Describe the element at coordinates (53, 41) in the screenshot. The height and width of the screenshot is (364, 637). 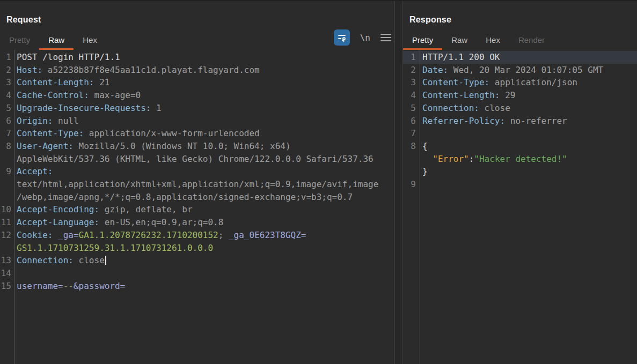
I see `request-tabs: PrettyRawHex` at that location.